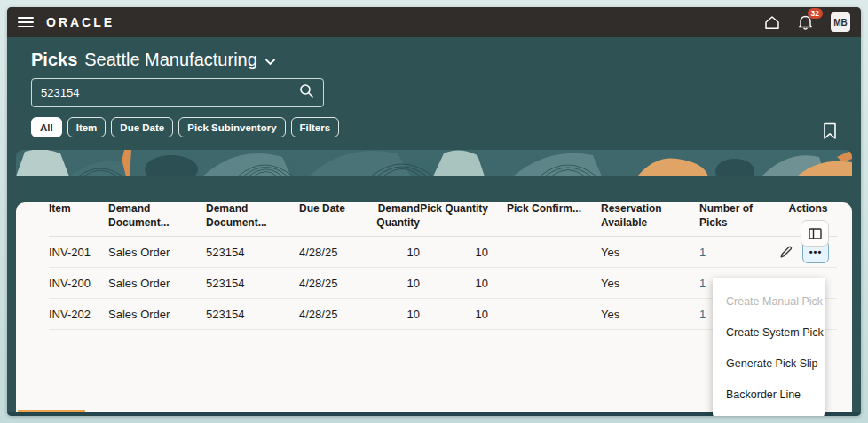 Image resolution: width=868 pixels, height=423 pixels. Describe the element at coordinates (772, 23) in the screenshot. I see `home-icon` at that location.